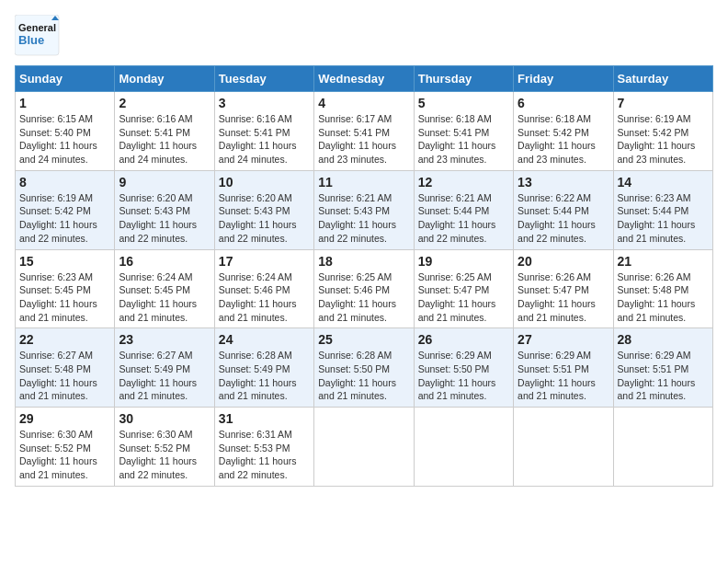 The height and width of the screenshot is (563, 728). I want to click on day-info: Sunrise: 6:27 AMSunset: 5:48 PMDaylight:…, so click(64, 375).